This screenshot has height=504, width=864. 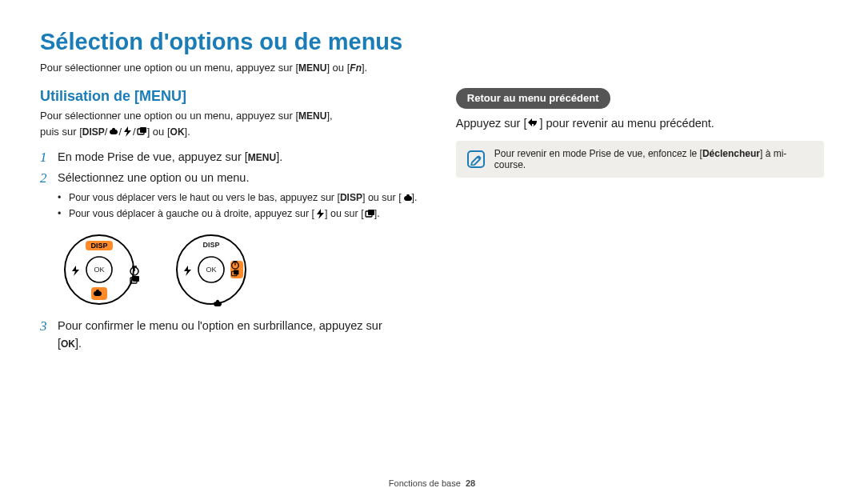 What do you see at coordinates (476, 159) in the screenshot?
I see `note-icon` at bounding box center [476, 159].